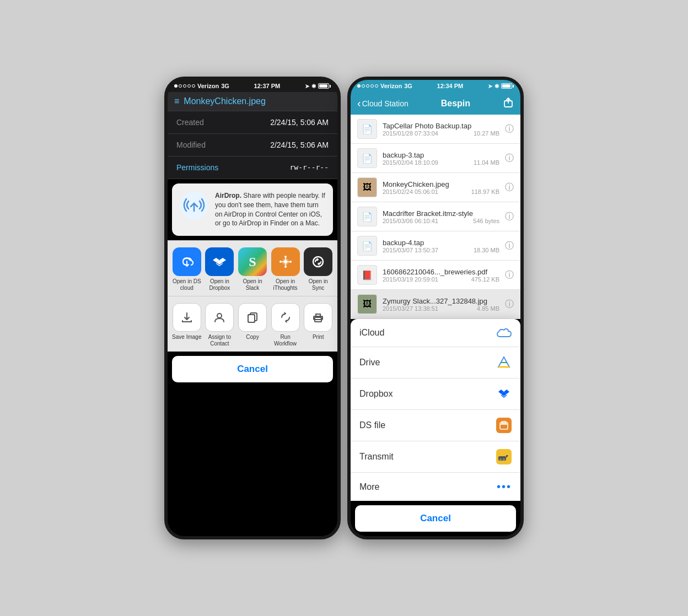 This screenshot has height=616, width=688. Describe the element at coordinates (220, 269) in the screenshot. I see `open-dropbox: Open in Dropbox` at that location.